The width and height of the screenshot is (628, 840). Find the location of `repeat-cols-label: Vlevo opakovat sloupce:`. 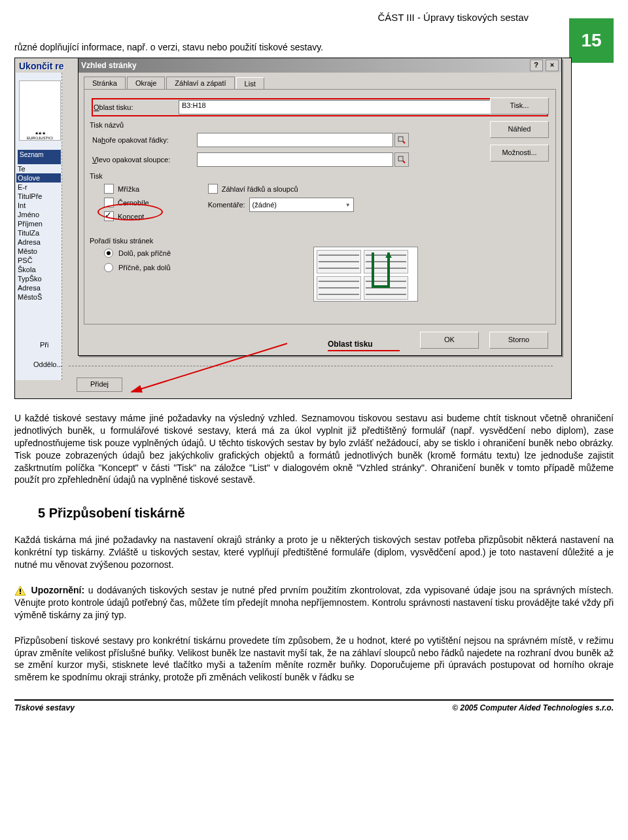

repeat-cols-label: Vlevo opakovat sloupce: is located at coordinates (145, 160).